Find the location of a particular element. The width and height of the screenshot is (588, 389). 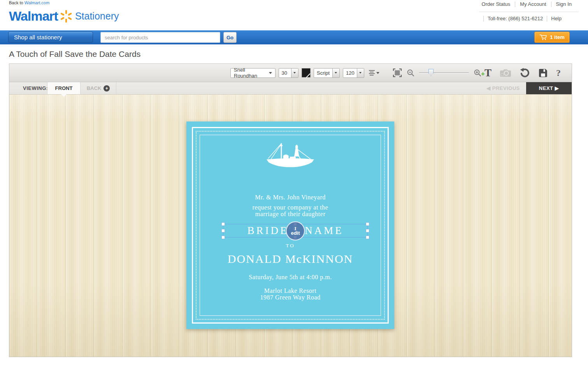

viewing-bar: VIEWING: FRONT BACK + ◀ PREVIOUS NEXT ▶ is located at coordinates (290, 88).